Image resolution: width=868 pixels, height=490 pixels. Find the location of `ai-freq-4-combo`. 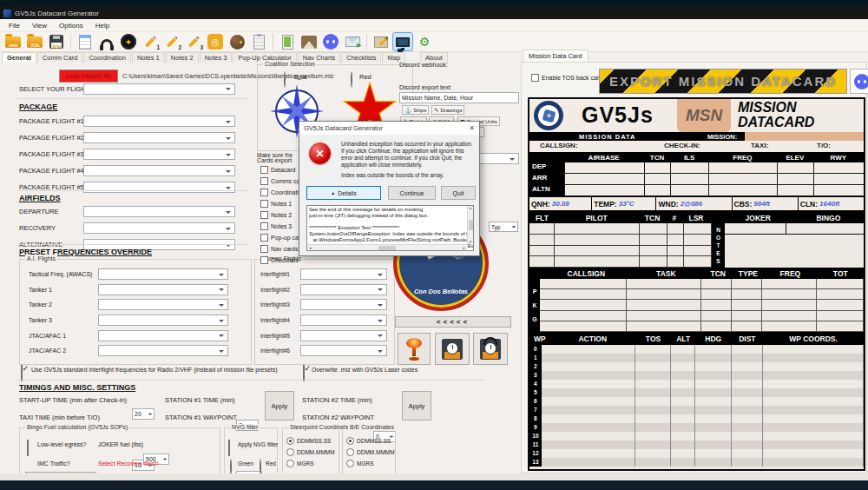

ai-freq-4-combo is located at coordinates (163, 320).